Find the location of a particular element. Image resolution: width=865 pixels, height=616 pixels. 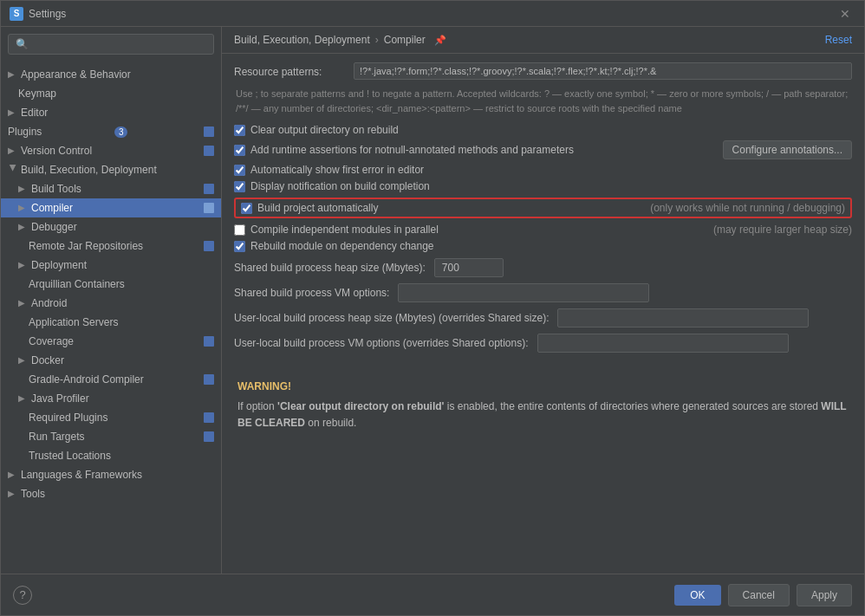

user-heap-input is located at coordinates (683, 318).